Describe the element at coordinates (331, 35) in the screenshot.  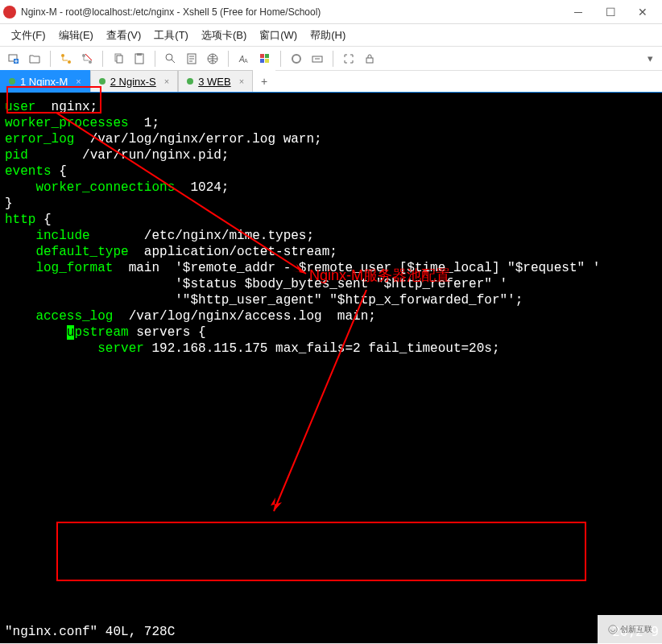
I see `menubar: 文件(F) 编辑(E) 查看(V) 工具(T) 选项卡(B) 窗口(W) 帮助(…` at that location.